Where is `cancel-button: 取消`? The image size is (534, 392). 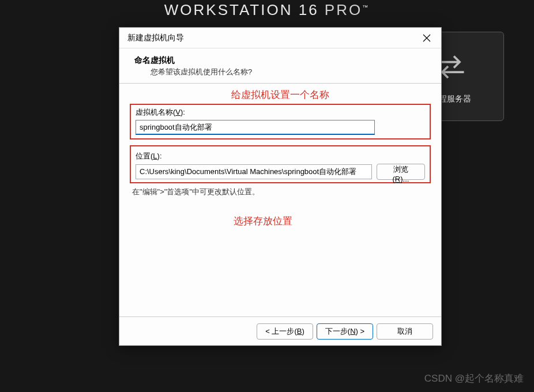 cancel-button: 取消 is located at coordinates (405, 331).